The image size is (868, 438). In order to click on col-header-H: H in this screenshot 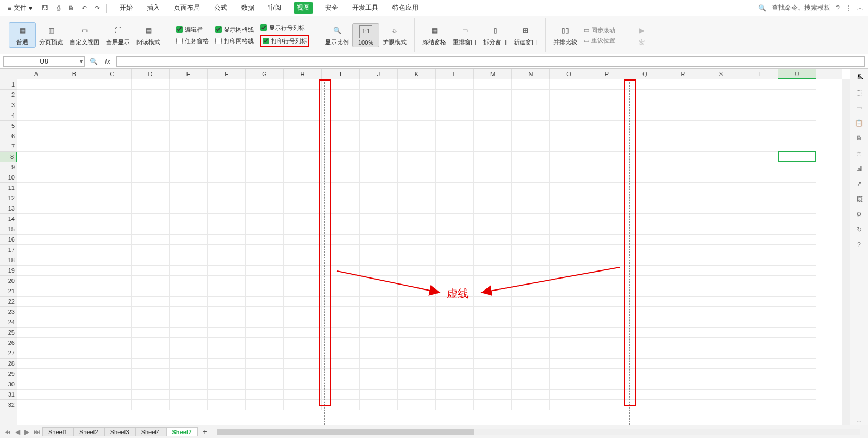, I will do `click(303, 74)`.